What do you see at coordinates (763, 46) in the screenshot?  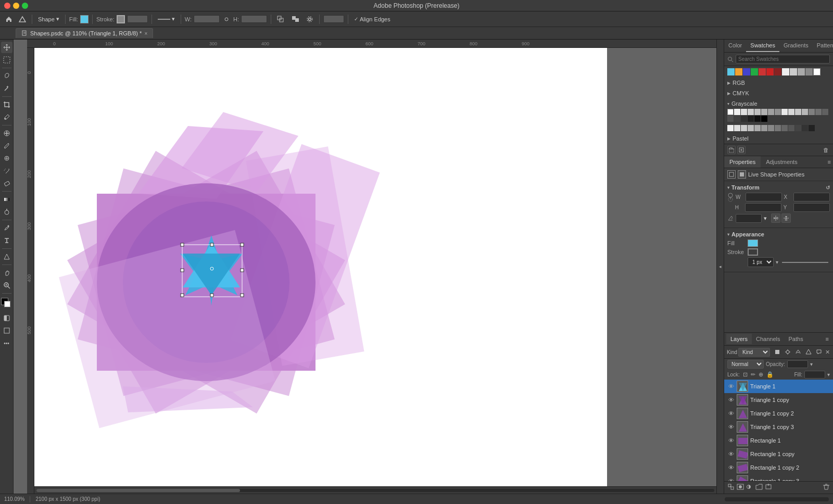 I see `tab-swatches: Swatches` at bounding box center [763, 46].